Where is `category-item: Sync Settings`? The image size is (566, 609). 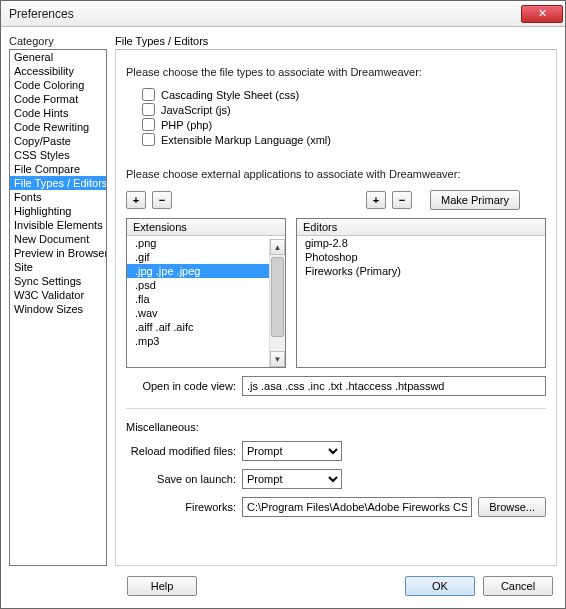
category-item: Sync Settings is located at coordinates (58, 281).